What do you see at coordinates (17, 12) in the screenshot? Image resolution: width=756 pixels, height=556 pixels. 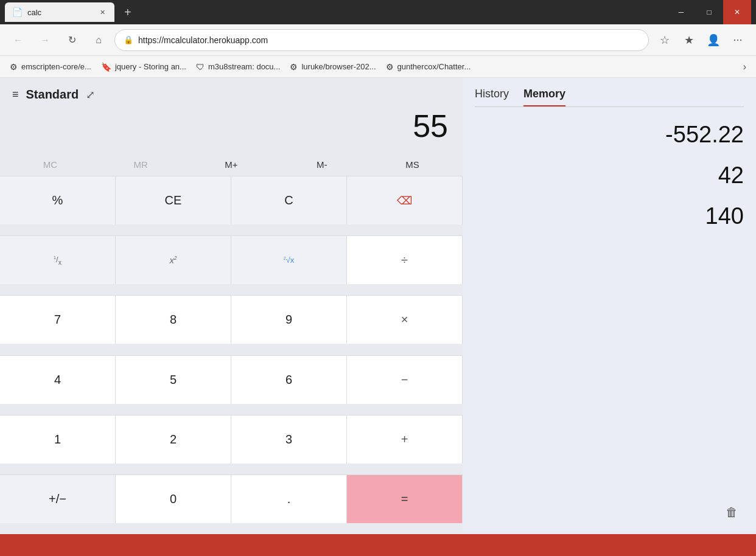 I see `tab-icon: 📄` at bounding box center [17, 12].